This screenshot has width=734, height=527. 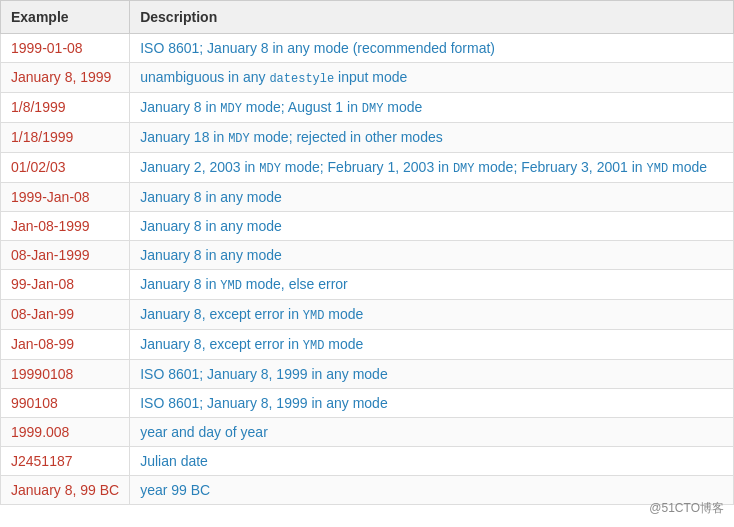 What do you see at coordinates (432, 48) in the screenshot?
I see `description-cell: ISO 8601; January 8 in any mode (recomme…` at bounding box center [432, 48].